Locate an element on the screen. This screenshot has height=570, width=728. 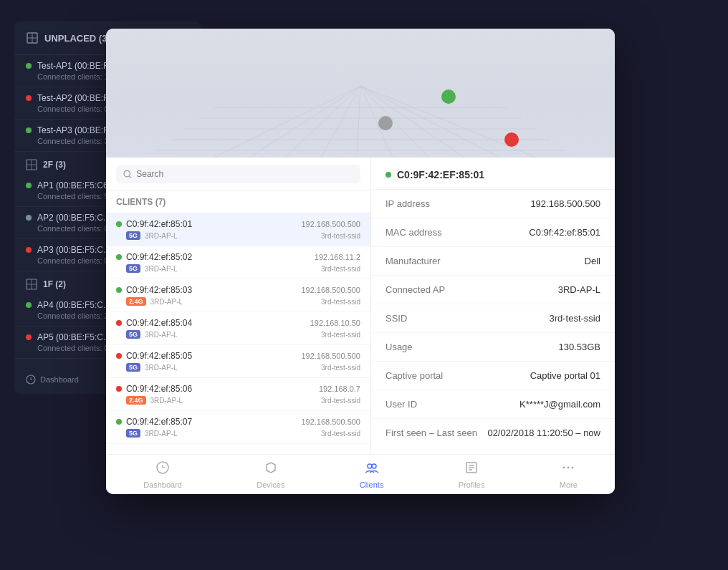
1f-label: 1F (2) is located at coordinates (54, 284).